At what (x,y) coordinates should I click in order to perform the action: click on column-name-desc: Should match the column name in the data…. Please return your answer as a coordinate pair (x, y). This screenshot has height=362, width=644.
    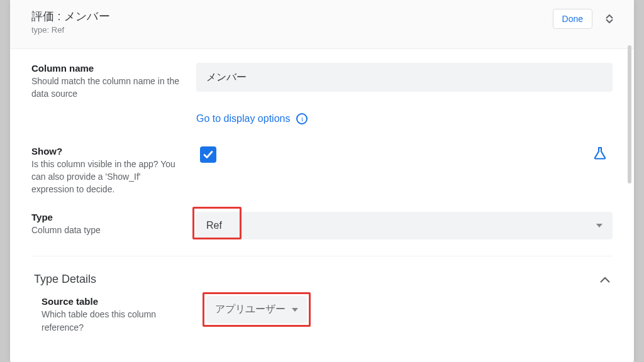
    Looking at the image, I should click on (108, 88).